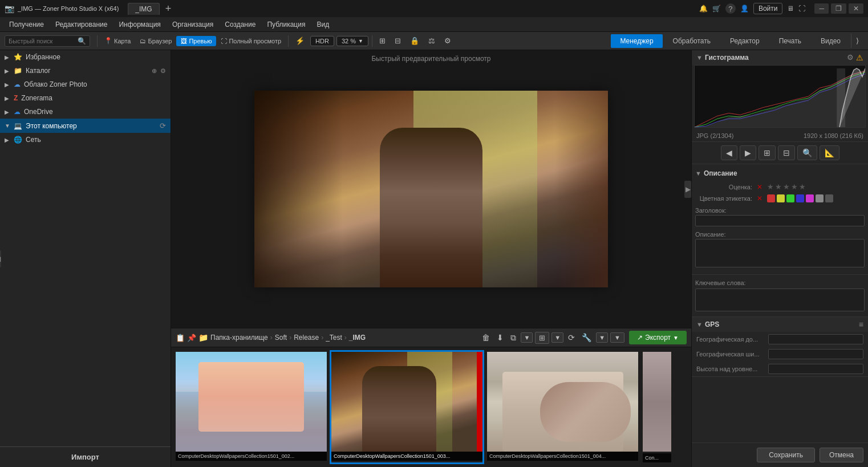 This screenshot has height=467, width=868. What do you see at coordinates (117, 41) in the screenshot?
I see `map-button: 📍 Карта` at bounding box center [117, 41].